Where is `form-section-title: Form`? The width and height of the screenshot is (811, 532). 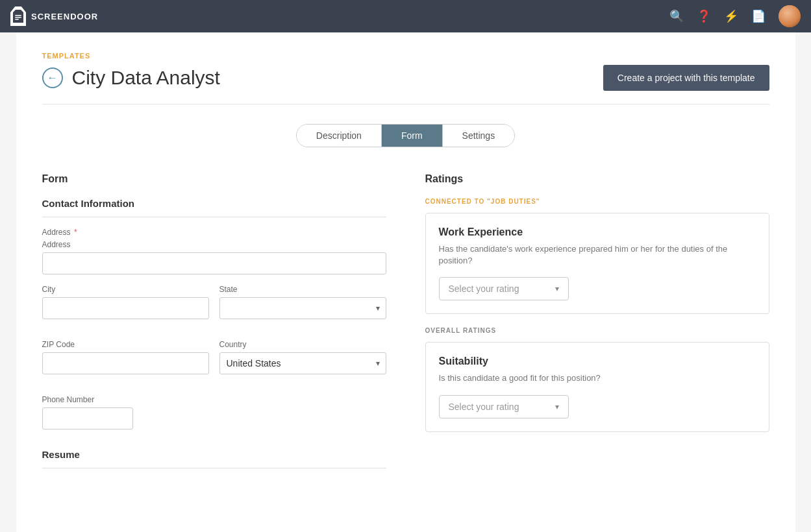
form-section-title: Form is located at coordinates (214, 179).